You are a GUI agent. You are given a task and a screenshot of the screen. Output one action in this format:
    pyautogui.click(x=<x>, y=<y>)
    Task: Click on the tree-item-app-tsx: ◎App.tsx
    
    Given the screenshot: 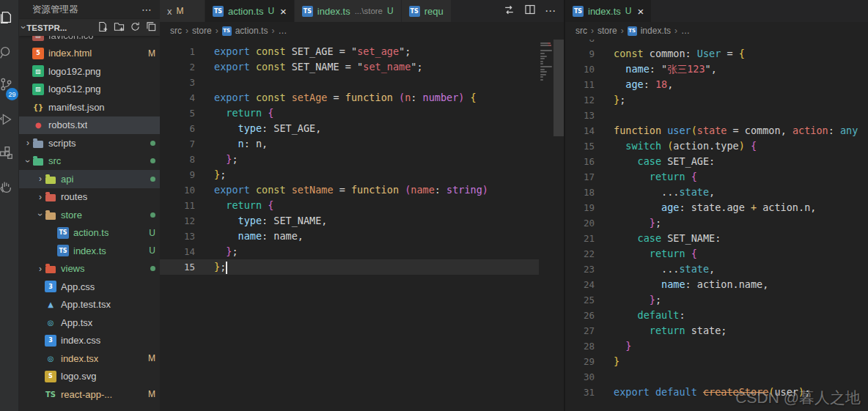 What is the action you would take?
    pyautogui.click(x=89, y=322)
    